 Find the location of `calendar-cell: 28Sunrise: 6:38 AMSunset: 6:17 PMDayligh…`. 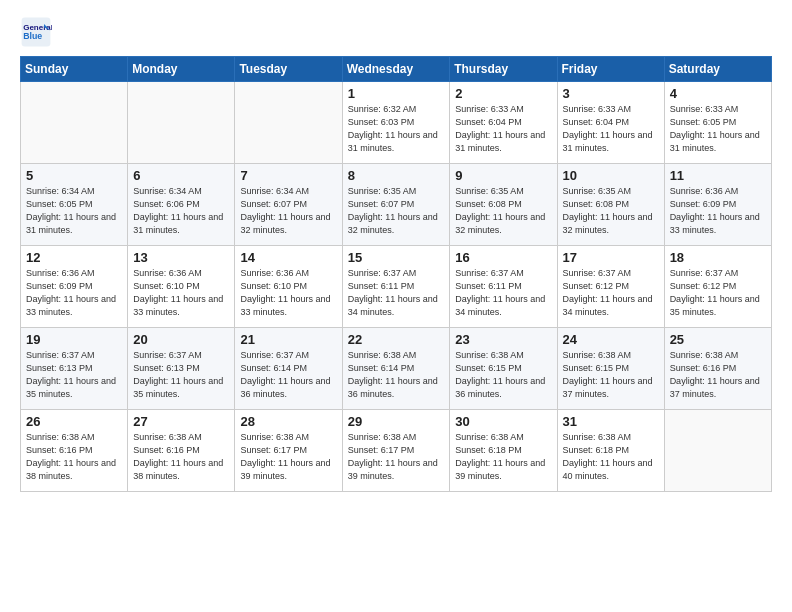

calendar-cell: 28Sunrise: 6:38 AMSunset: 6:17 PMDayligh… is located at coordinates (288, 451).